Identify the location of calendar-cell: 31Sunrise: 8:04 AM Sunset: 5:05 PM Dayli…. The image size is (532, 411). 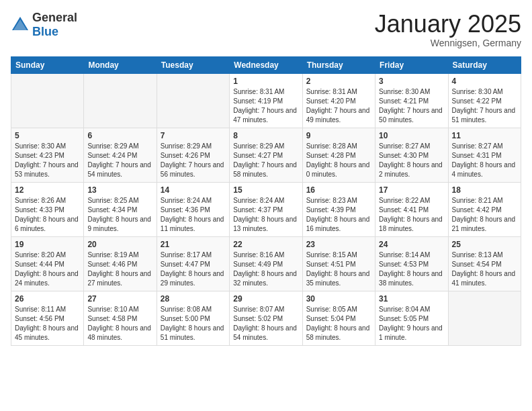
(412, 318).